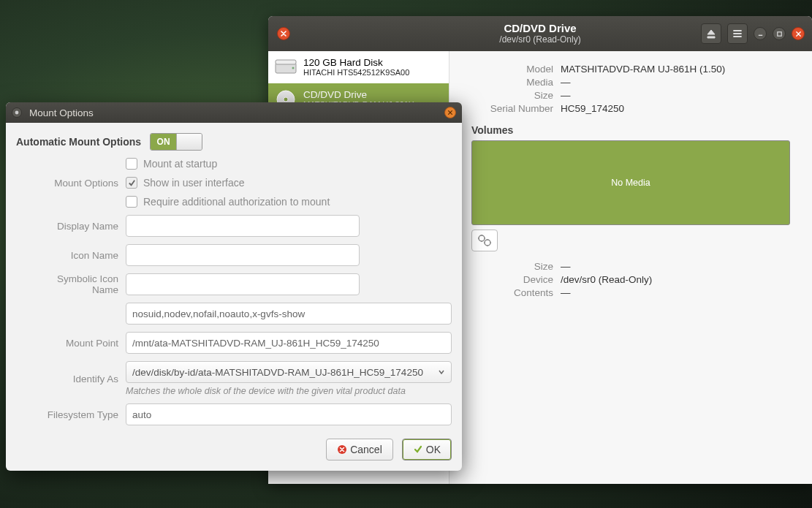 The width and height of the screenshot is (812, 508). Describe the element at coordinates (237, 202) in the screenshot. I see `checkbox-require-auth-label: Require additional authorization to moun…` at that location.